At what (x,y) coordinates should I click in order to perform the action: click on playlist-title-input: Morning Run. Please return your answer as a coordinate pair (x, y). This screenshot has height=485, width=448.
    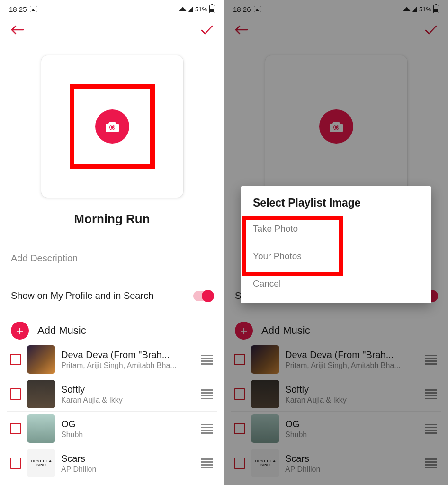
    Looking at the image, I should click on (112, 219).